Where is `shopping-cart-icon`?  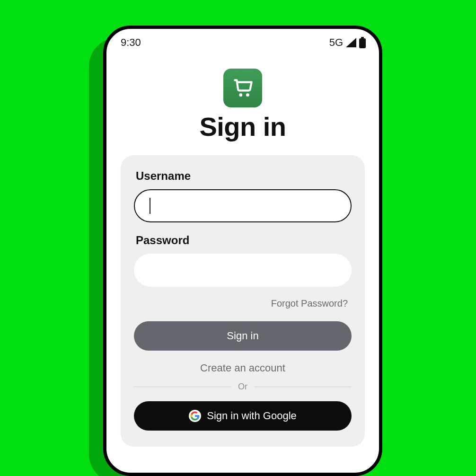
shopping-cart-icon is located at coordinates (243, 88).